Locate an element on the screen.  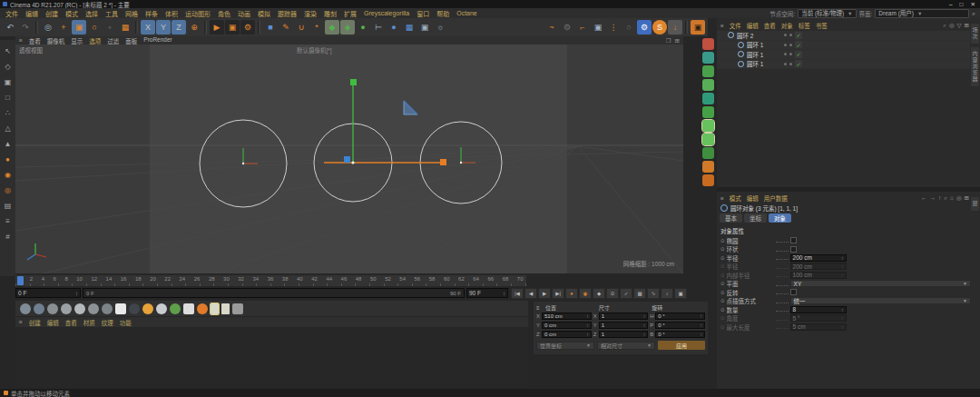
viewport-settings-icon: ○ is located at coordinates (629, 27).